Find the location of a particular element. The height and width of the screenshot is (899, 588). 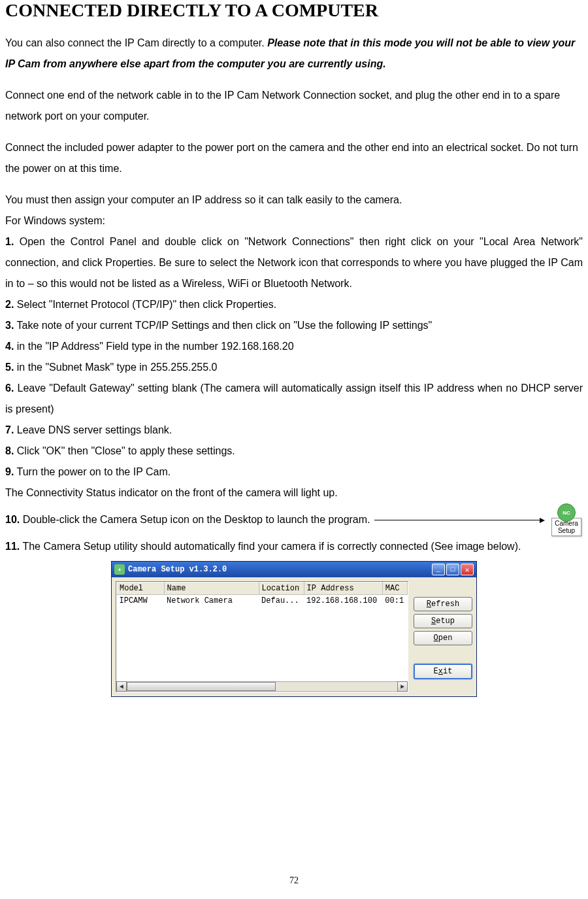

step-num: 6. is located at coordinates (9, 388).